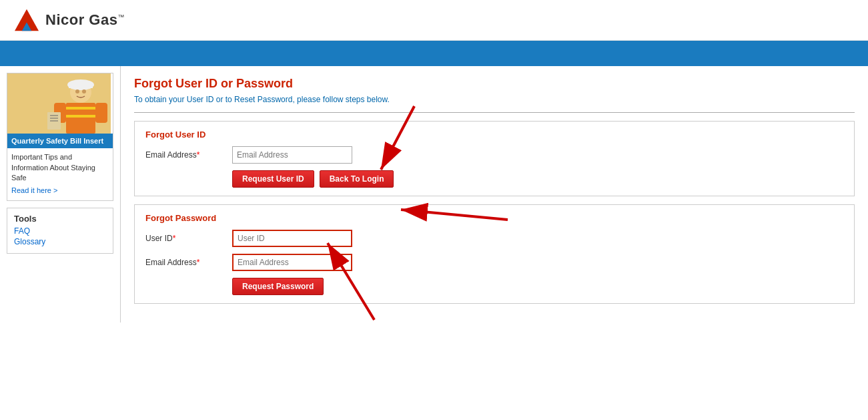 The width and height of the screenshot is (868, 420). I want to click on back-to-login-button: Back To Login, so click(357, 179).